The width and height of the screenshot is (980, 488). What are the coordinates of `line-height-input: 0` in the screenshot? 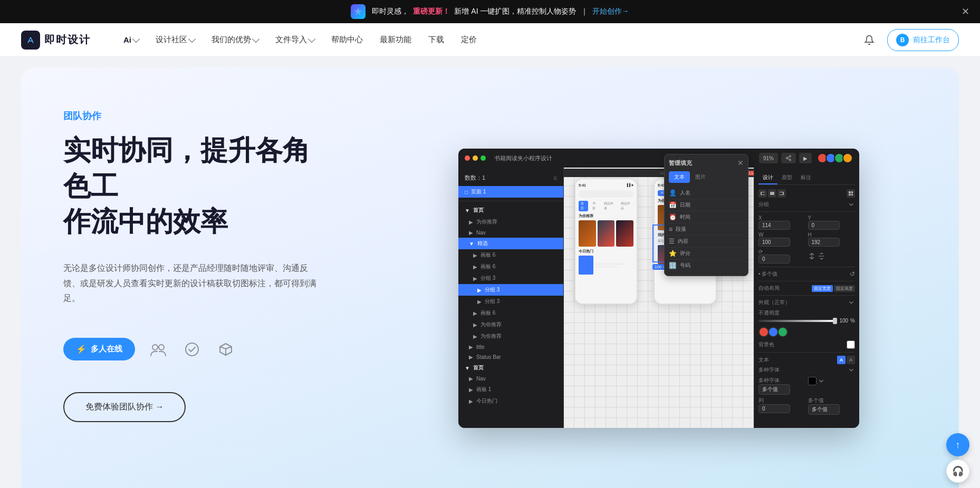 It's located at (774, 409).